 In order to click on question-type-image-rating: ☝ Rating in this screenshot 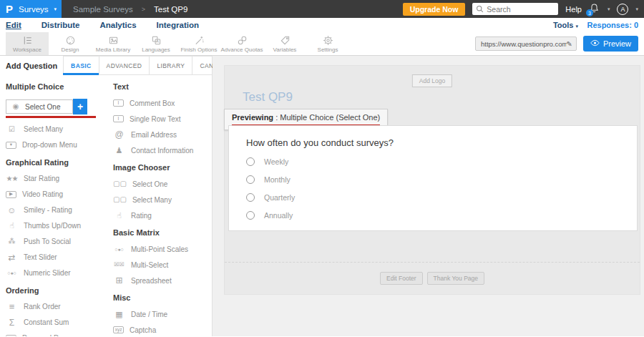, I will do `click(162, 215)`.